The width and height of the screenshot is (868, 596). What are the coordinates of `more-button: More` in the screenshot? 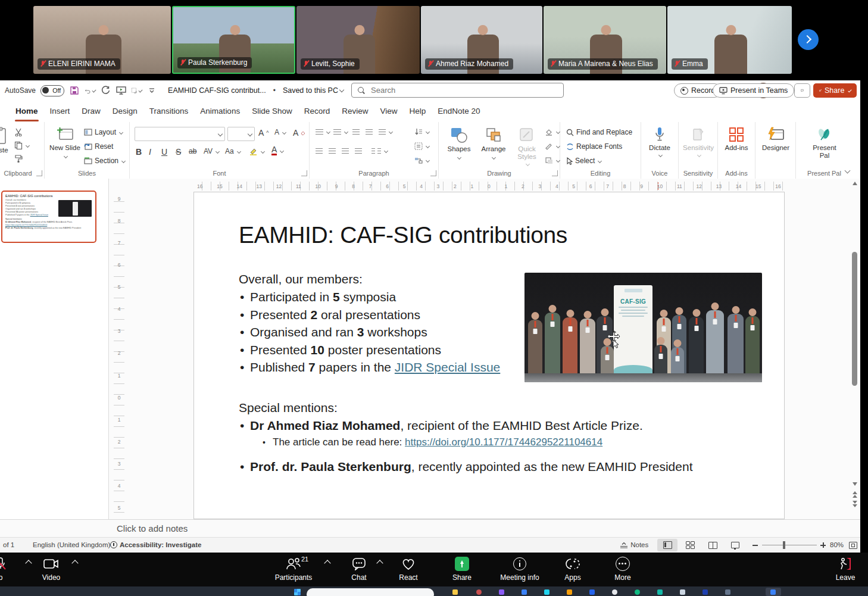 It's located at (623, 569).